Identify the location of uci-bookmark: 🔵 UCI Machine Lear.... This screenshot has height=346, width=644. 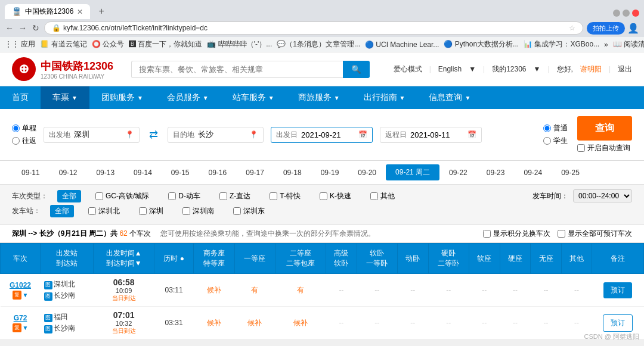
(402, 45).